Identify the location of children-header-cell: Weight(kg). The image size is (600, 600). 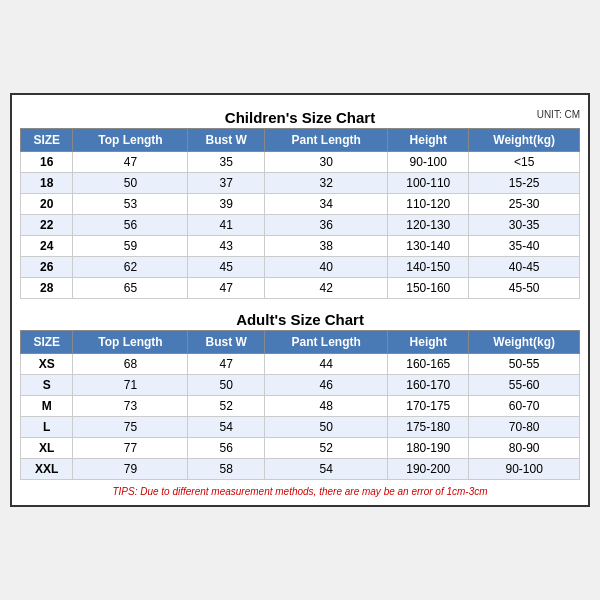
(524, 140).